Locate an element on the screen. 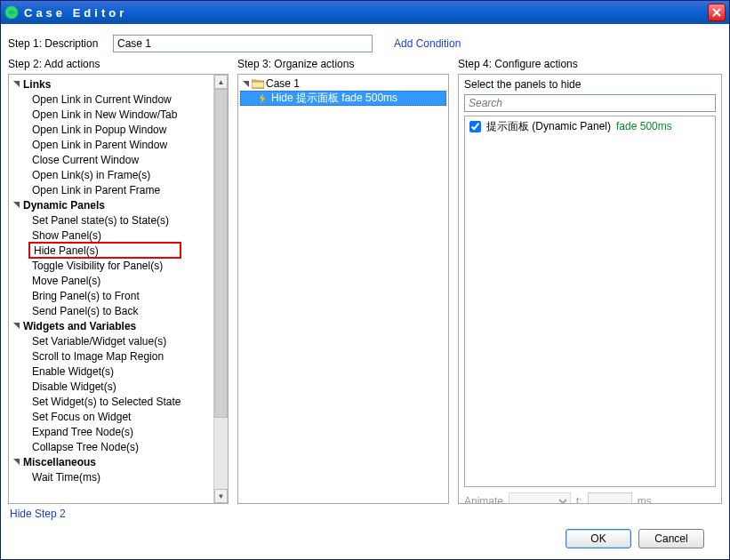 The image size is (730, 560). case-node: Case 1 is located at coordinates (343, 84).